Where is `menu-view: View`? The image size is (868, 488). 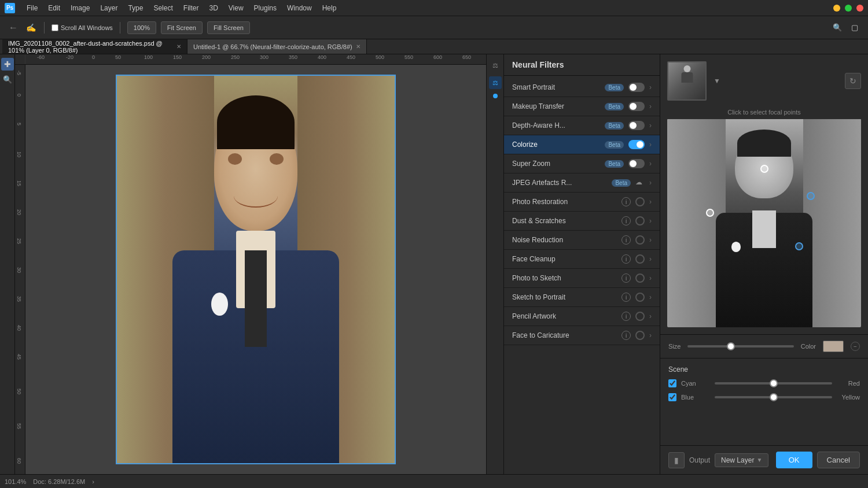
menu-view: View is located at coordinates (236, 8).